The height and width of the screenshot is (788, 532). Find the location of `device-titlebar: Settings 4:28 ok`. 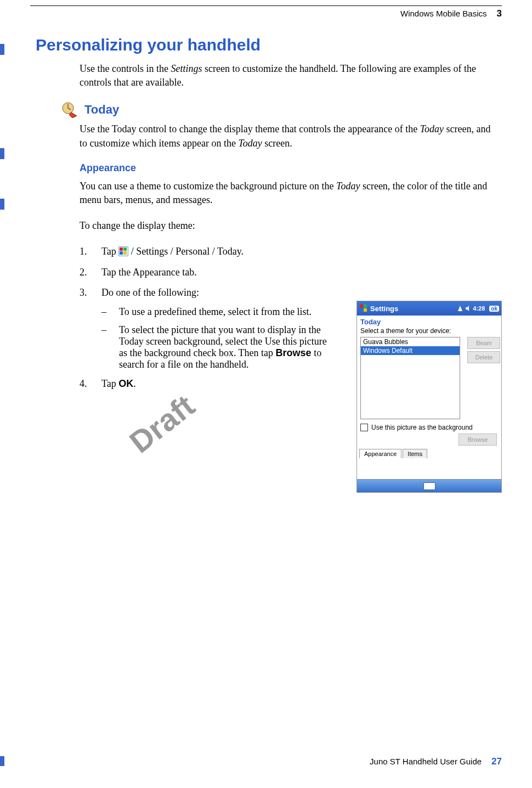

device-titlebar: Settings 4:28 ok is located at coordinates (429, 308).